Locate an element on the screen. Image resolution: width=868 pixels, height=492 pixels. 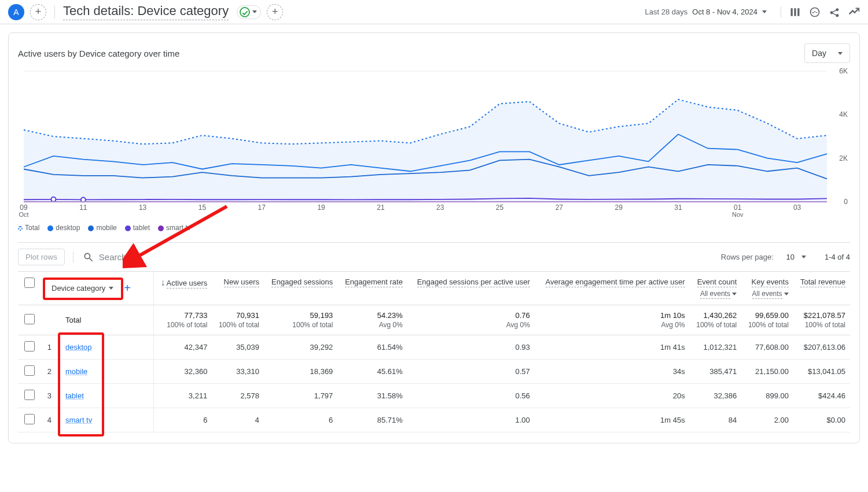
legend-item-desktop: desktop is located at coordinates (64, 228).